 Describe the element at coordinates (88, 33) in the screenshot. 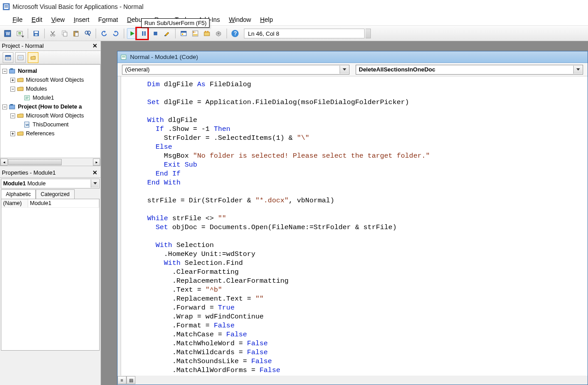

I see `find-button` at that location.